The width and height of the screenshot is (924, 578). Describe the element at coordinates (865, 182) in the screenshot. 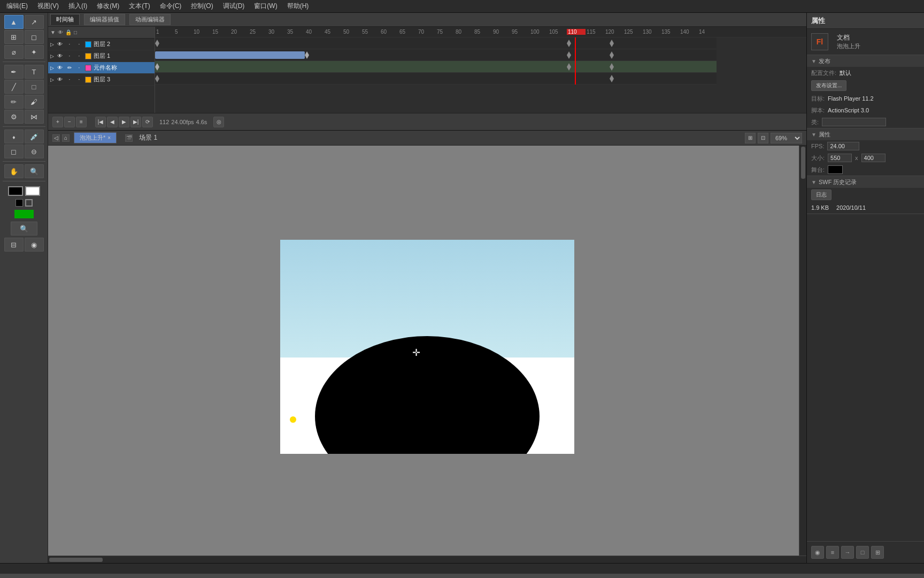

I see `swf-section-header: ▼ SWF 历史记录` at that location.